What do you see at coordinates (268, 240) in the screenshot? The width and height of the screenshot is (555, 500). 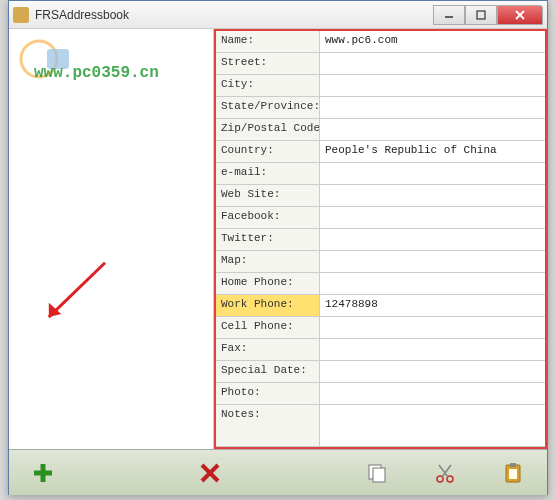 I see `field-label: Twitter:` at bounding box center [268, 240].